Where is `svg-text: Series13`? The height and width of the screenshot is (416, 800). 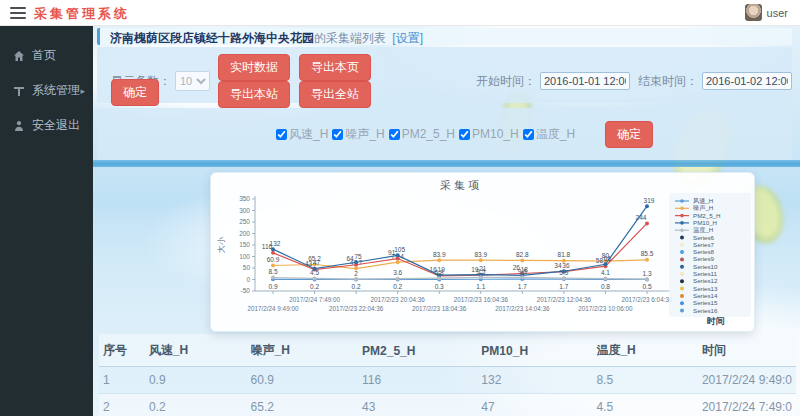
svg-text: Series13 is located at coordinates (706, 288).